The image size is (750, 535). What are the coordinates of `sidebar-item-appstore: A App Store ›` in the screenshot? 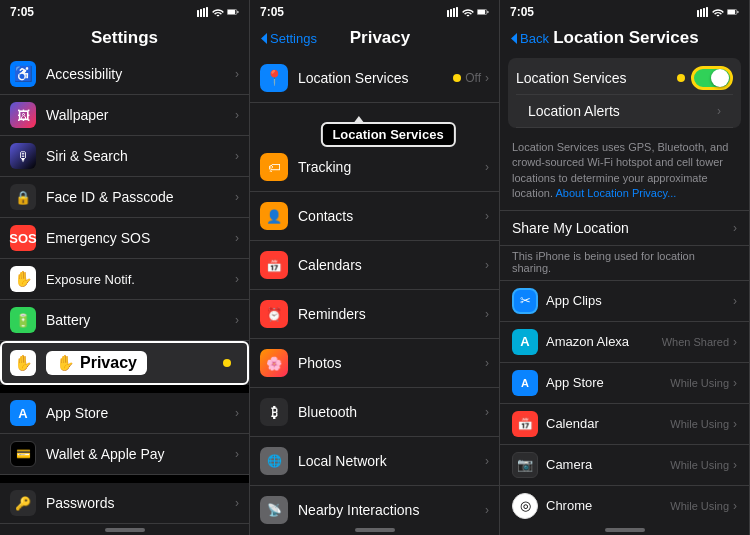 It's located at (124, 414).